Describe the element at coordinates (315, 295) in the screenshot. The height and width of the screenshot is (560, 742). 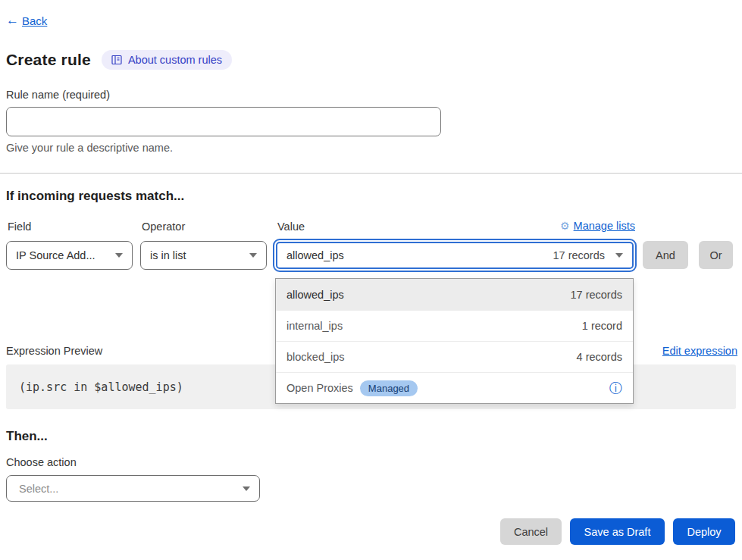
I see `list-option-name: allowed_ips` at that location.